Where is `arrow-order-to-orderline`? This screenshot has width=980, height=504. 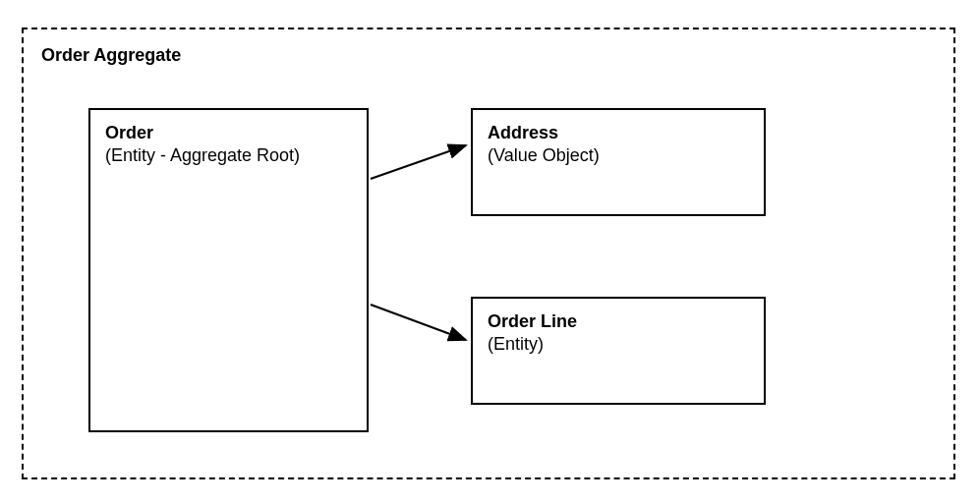
arrow-order-to-orderline is located at coordinates (419, 322).